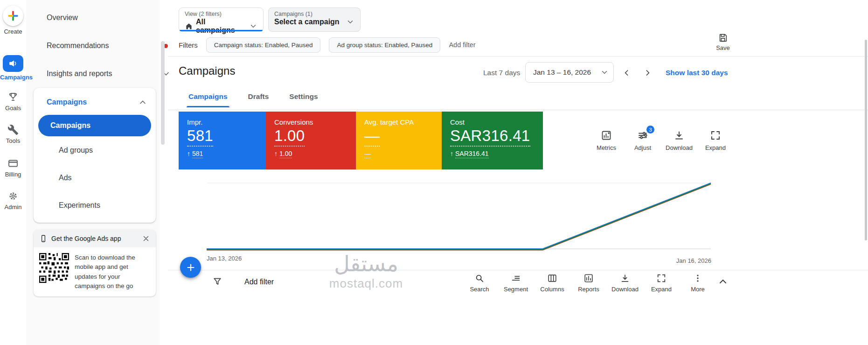  What do you see at coordinates (516, 289) in the screenshot?
I see `segment-label: Segment` at bounding box center [516, 289].